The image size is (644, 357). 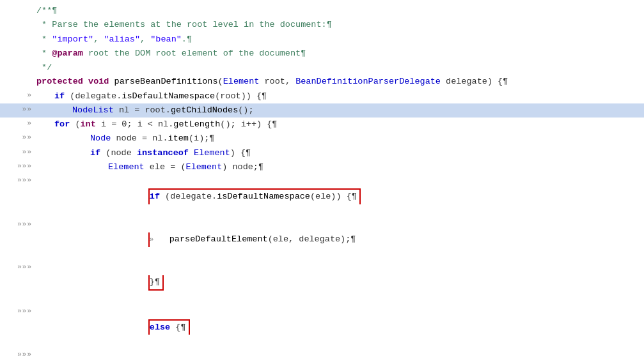 I want to click on line-content: /**¶, so click(x=340, y=11).